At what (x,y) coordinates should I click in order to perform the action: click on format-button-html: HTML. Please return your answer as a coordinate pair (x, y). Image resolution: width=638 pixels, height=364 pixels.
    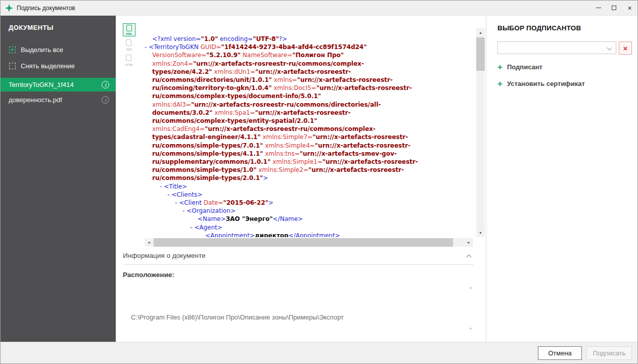
    Looking at the image, I should click on (129, 60).